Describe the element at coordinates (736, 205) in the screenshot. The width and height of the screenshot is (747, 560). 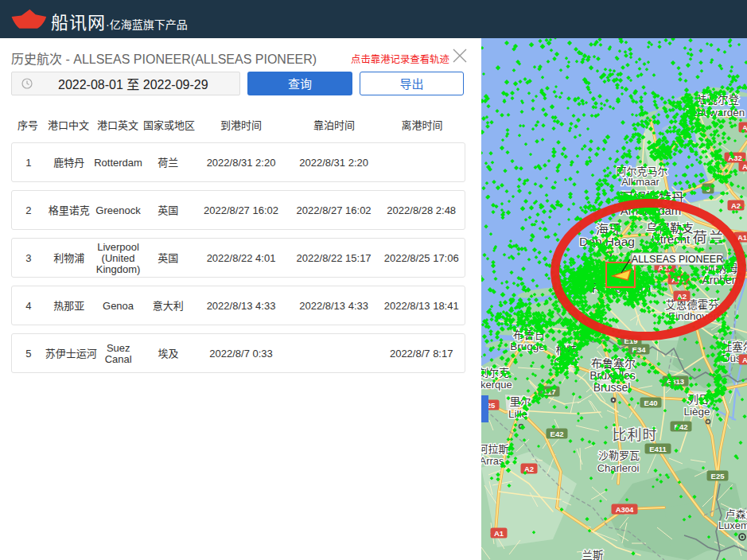
I see `svg-text: A2` at that location.